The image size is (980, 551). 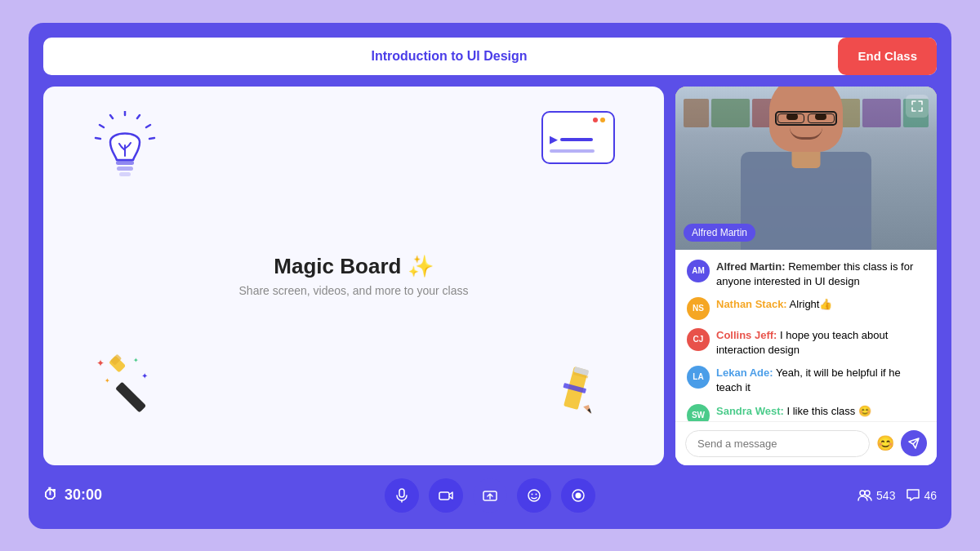 I want to click on video-area: Alfred Martin, so click(x=806, y=168).